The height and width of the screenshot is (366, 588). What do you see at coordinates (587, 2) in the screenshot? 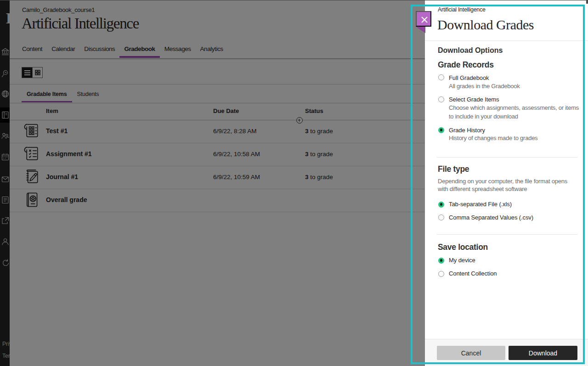
I see `window-corner-notch` at bounding box center [587, 2].